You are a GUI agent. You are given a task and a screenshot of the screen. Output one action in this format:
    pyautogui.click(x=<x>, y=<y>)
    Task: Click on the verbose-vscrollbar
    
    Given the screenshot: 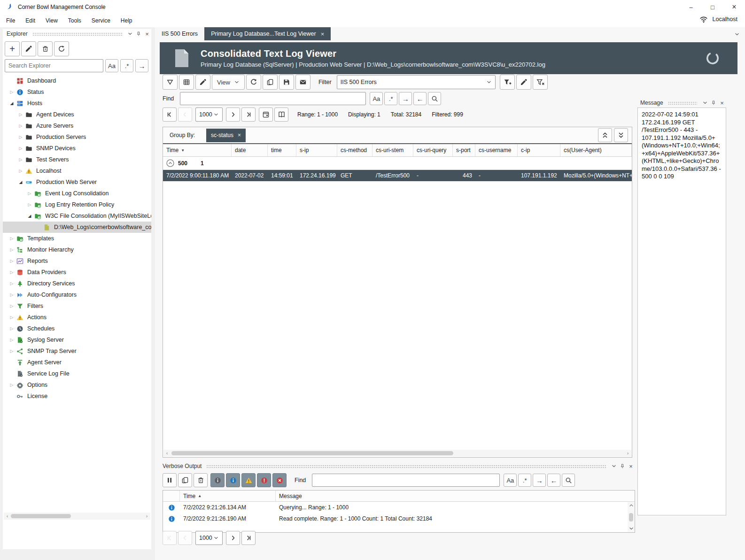 What is the action you would take?
    pyautogui.click(x=631, y=517)
    